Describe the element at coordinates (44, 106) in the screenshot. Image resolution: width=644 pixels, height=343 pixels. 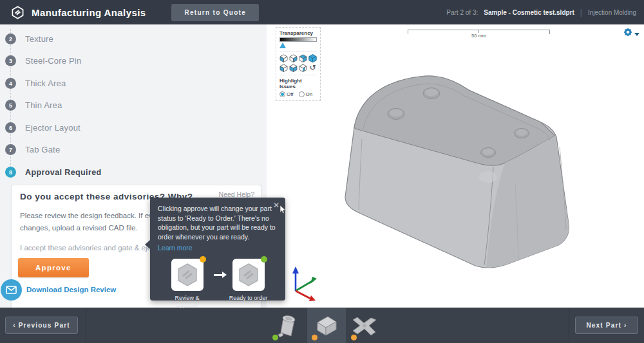
I see `sidebar-item-label: Thin Area` at that location.